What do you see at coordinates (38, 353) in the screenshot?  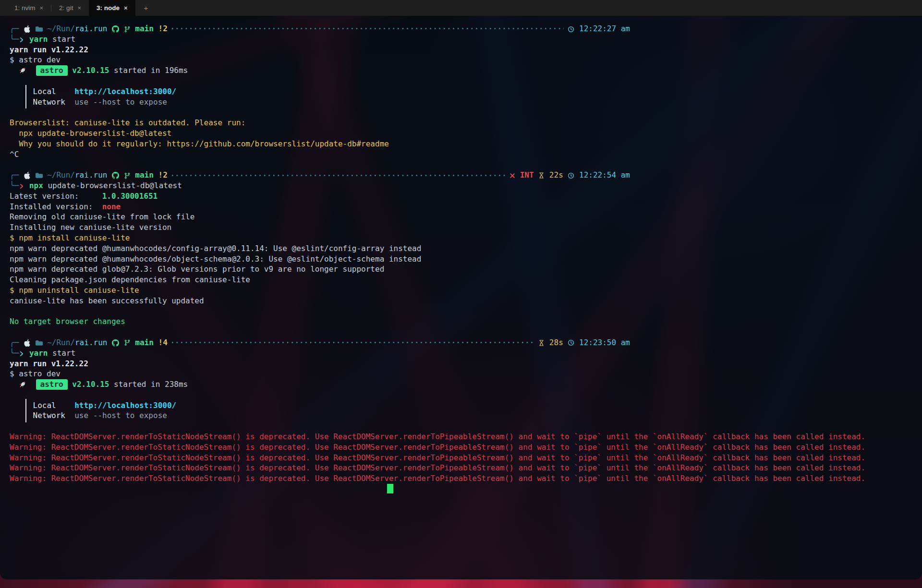 I see `text-segment: yarn` at bounding box center [38, 353].